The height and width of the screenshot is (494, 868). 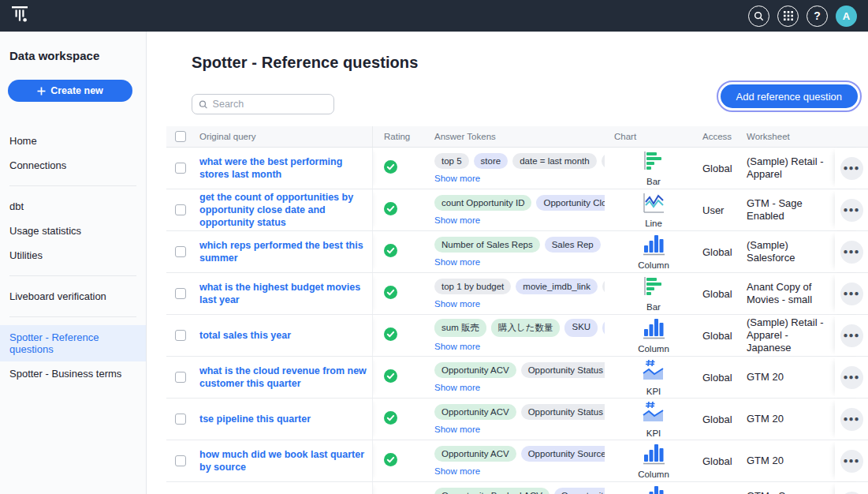 I want to click on column-header-access: Access, so click(x=720, y=137).